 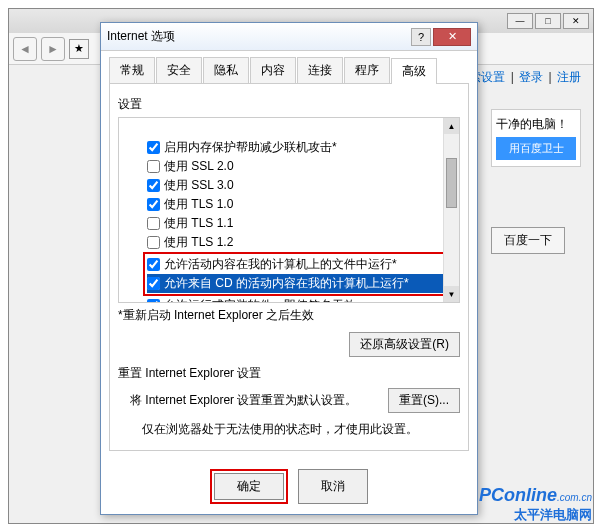 What do you see at coordinates (576, 21) in the screenshot?
I see `close-button: ✕` at bounding box center [576, 21].